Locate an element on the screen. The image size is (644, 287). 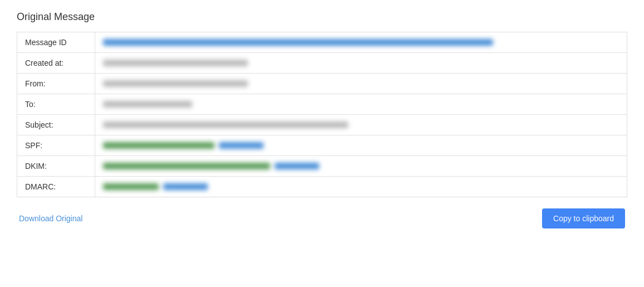
to-value is located at coordinates (361, 104).